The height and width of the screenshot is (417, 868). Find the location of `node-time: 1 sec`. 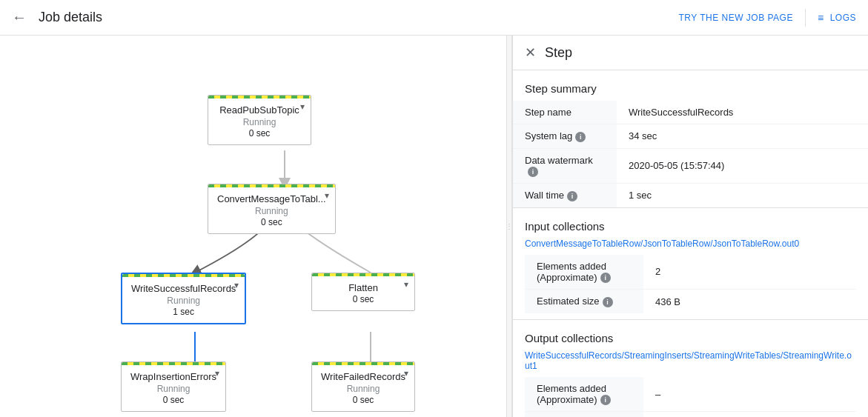

node-time: 1 sec is located at coordinates (184, 312).